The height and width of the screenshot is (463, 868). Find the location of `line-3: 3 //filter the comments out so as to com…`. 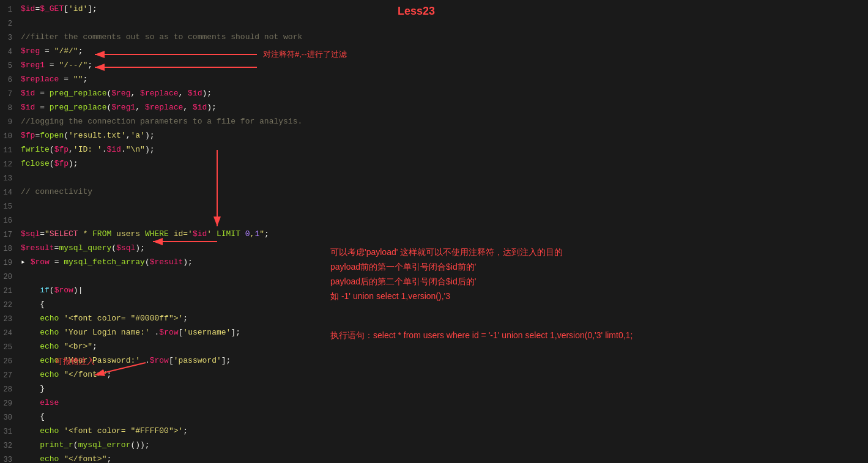

line-3: 3 //filter the comments out so as to com… is located at coordinates (434, 38).